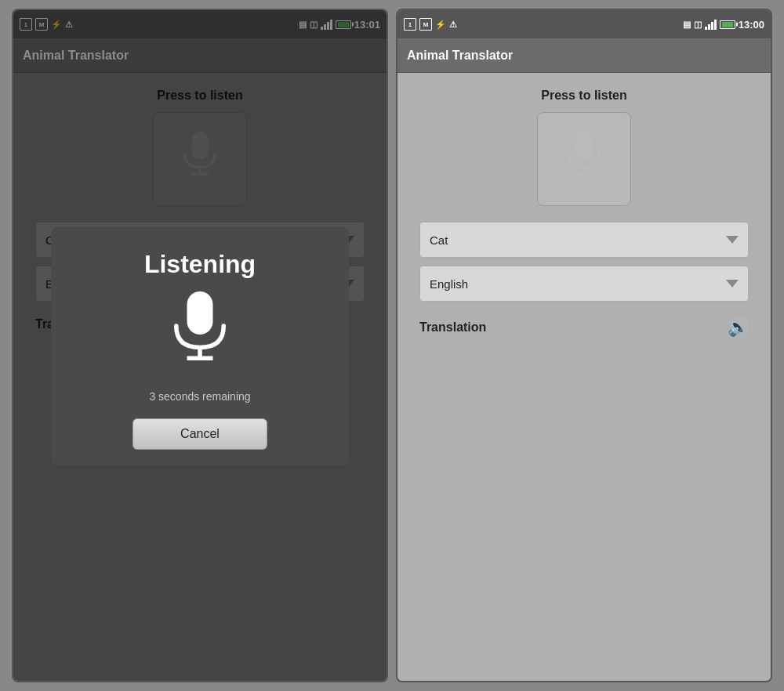 The image size is (784, 691). Describe the element at coordinates (459, 56) in the screenshot. I see `app-title-right: Animal Translator` at that location.